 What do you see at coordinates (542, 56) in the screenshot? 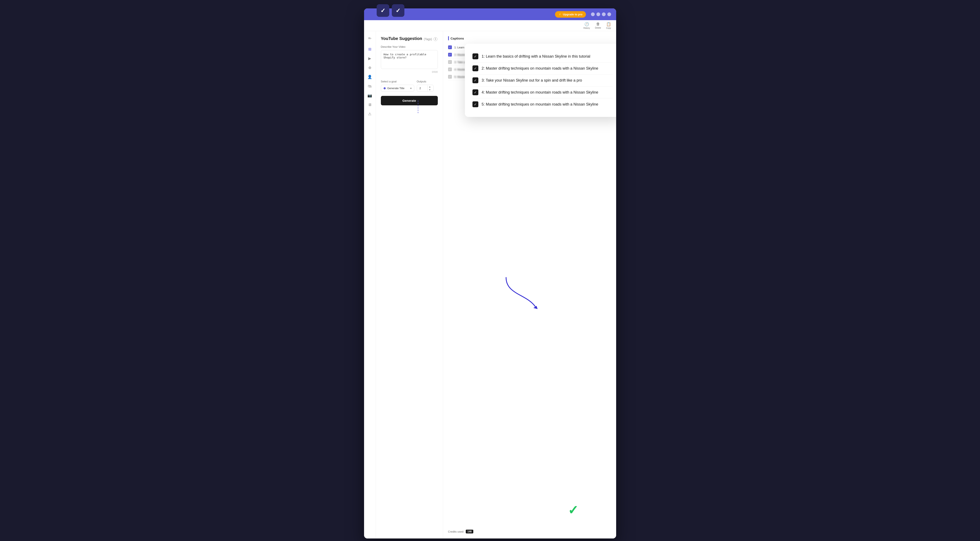
I see `popup-item-1: ✓ 1: Learn the basics of drifting with a…` at bounding box center [542, 56].